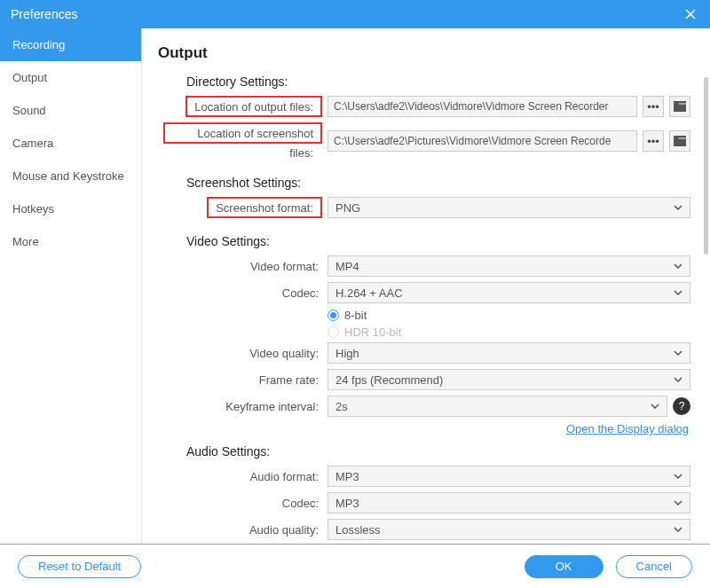  Describe the element at coordinates (627, 429) in the screenshot. I see `open-display-dialog-link: Open the Display dialog` at that location.